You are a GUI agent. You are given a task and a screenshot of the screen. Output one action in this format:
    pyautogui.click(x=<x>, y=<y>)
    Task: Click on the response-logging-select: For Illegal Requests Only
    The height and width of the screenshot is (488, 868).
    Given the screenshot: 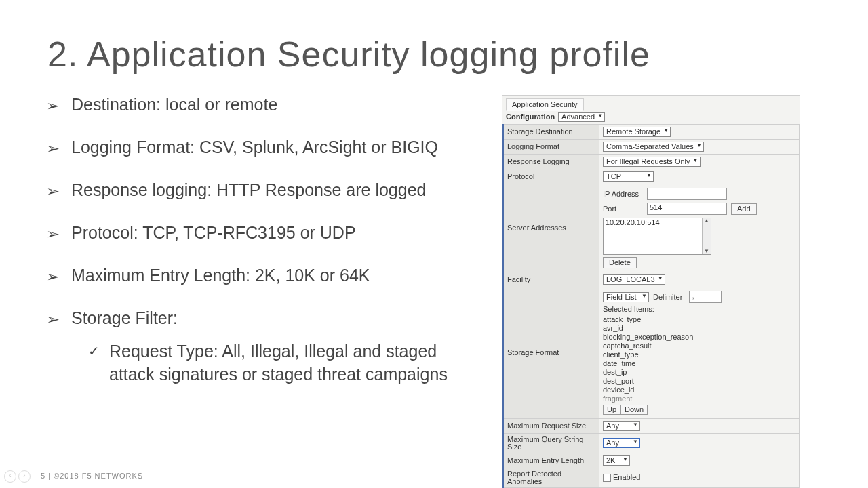 What is the action you would take?
    pyautogui.click(x=652, y=161)
    